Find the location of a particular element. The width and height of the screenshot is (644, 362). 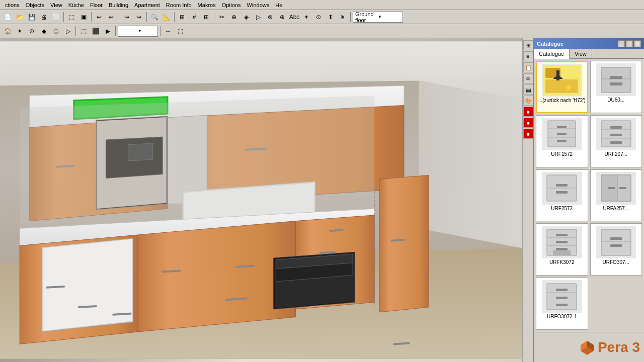

catalog-item-urfo3072-1: URFO3072-1 is located at coordinates (562, 304).